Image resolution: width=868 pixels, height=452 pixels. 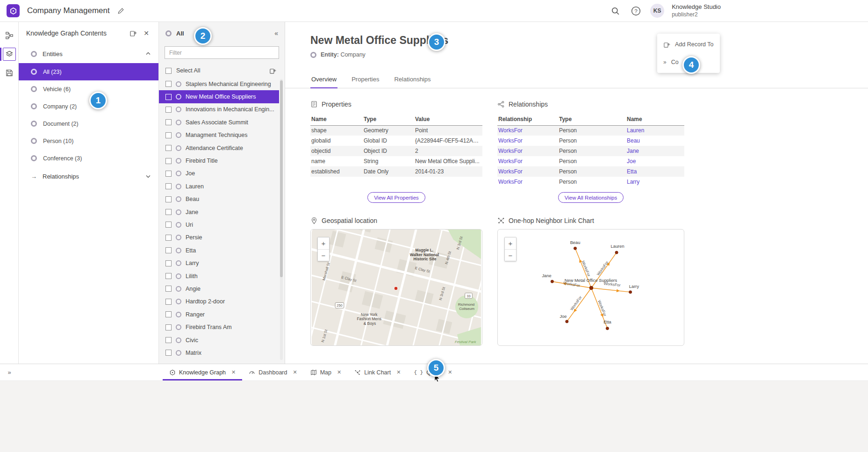 What do you see at coordinates (13, 11) in the screenshot?
I see `app-logo-icon` at bounding box center [13, 11].